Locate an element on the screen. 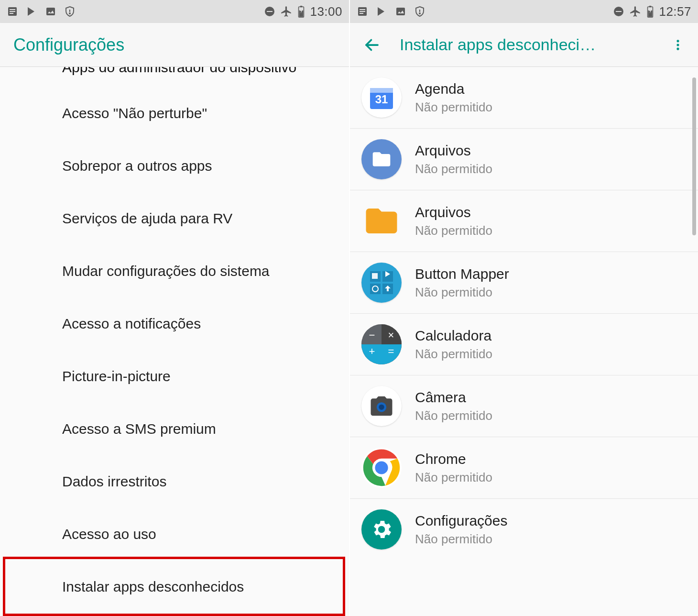 Image resolution: width=698 pixels, height=616 pixels. app-bar: Instalar apps desconheci… is located at coordinates (524, 45).